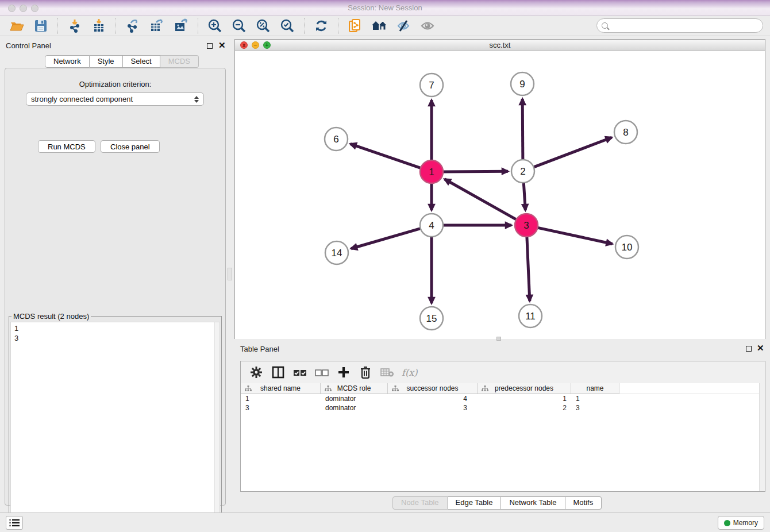 This screenshot has height=532, width=770. Describe the element at coordinates (115, 426) in the screenshot. I see `mcds-result-area: 1 3` at that location.